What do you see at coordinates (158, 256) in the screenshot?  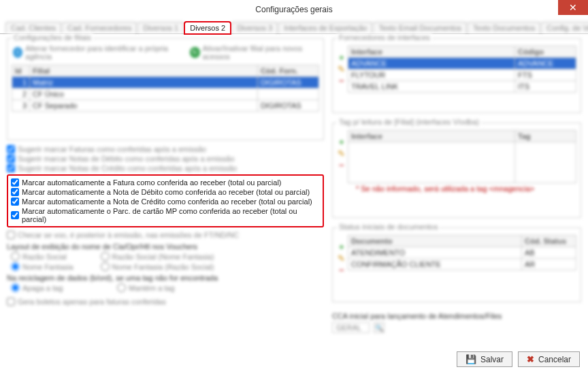 I see `radio-razao-nome: Razão Social (Nome Fantasia)` at bounding box center [158, 256].